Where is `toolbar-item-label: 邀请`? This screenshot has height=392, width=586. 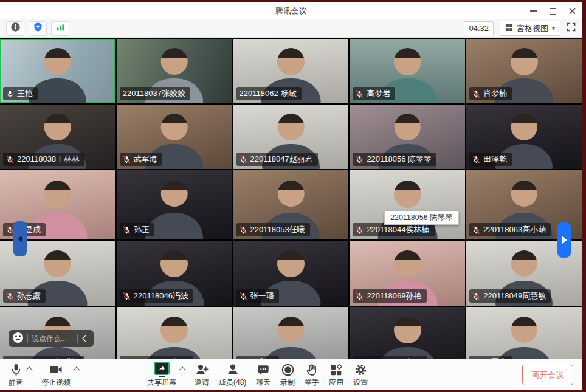
toolbar-item-label: 邀请 is located at coordinates (202, 383).